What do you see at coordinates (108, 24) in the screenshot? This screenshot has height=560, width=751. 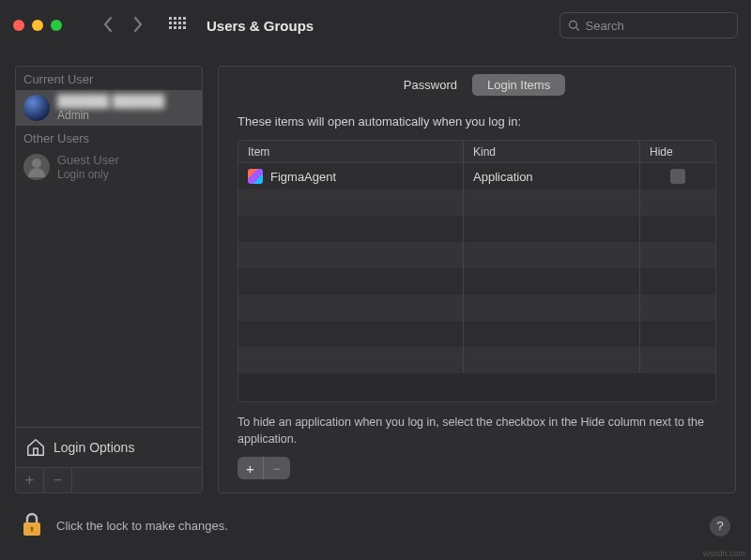 I see `chevron-left-icon` at bounding box center [108, 24].